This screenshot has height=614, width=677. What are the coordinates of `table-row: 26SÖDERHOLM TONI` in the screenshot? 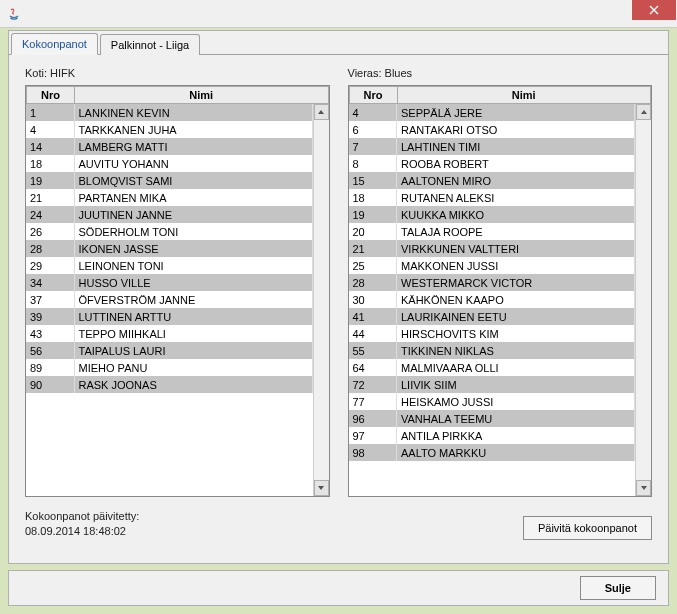 It's located at (169, 232).